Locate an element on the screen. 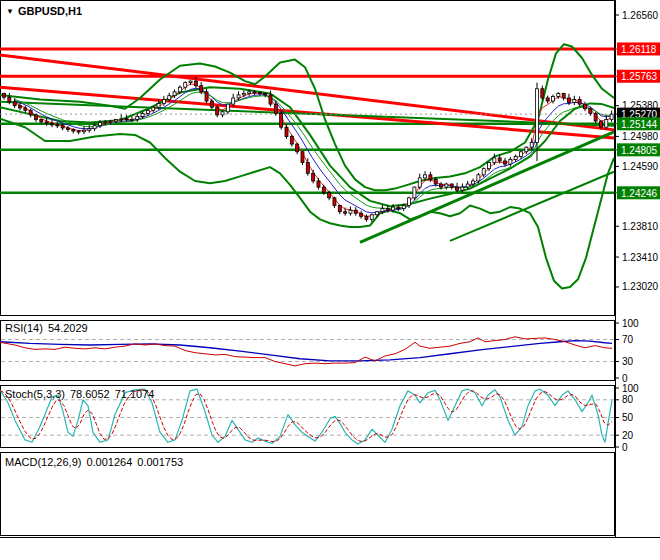  stoch-tick-label: 100 is located at coordinates (630, 388).